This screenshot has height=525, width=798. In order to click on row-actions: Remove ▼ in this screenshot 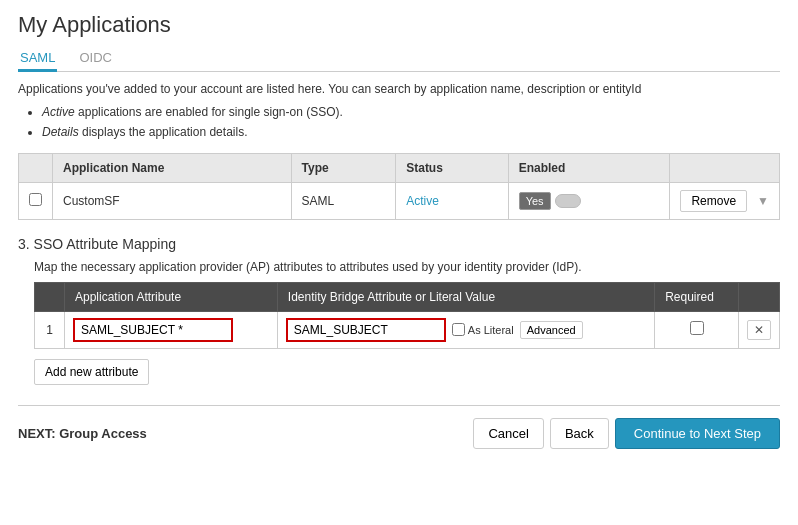, I will do `click(725, 200)`.